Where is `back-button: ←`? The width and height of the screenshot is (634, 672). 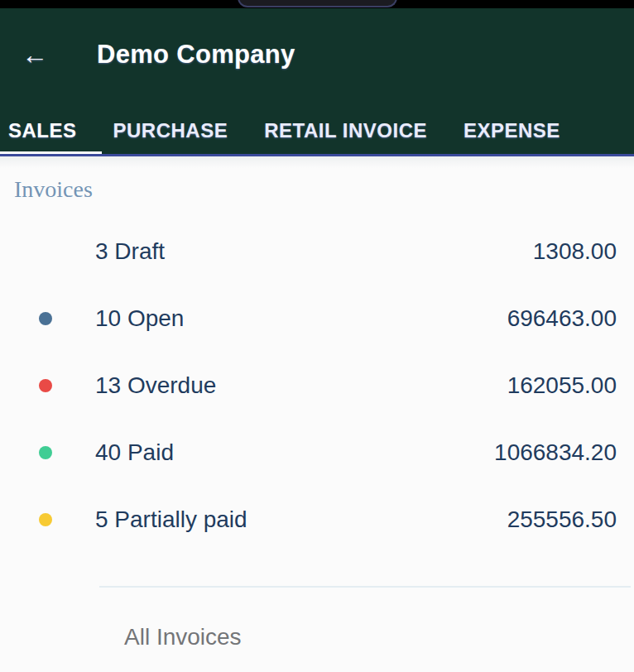
back-button: ← is located at coordinates (35, 55).